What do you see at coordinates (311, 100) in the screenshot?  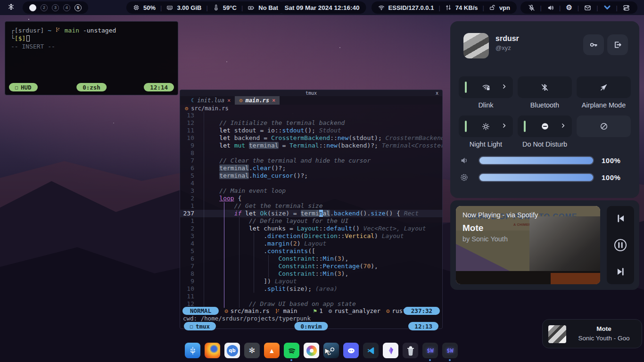 I see `buffer-tabbar: ☾init.lua×⚙main.rs×` at bounding box center [311, 100].